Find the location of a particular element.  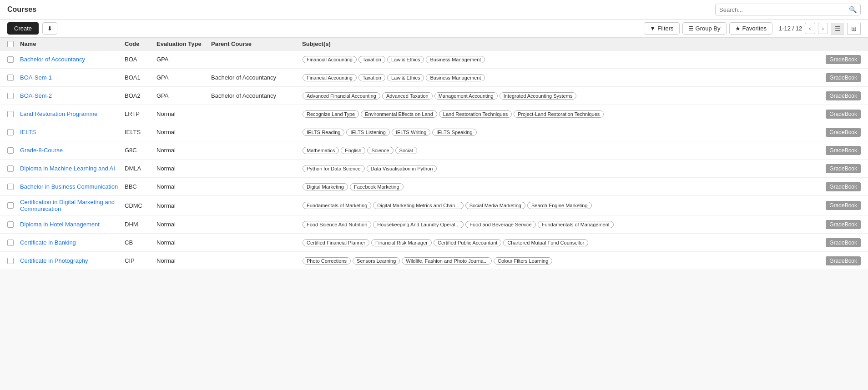

group-by-label: Group By is located at coordinates (708, 28).